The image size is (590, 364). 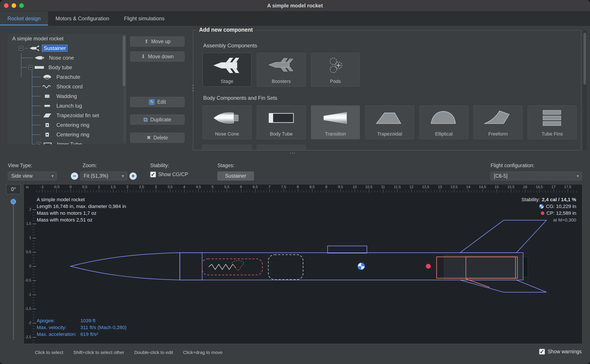 I want to click on zoom-in-button: +, so click(x=133, y=176).